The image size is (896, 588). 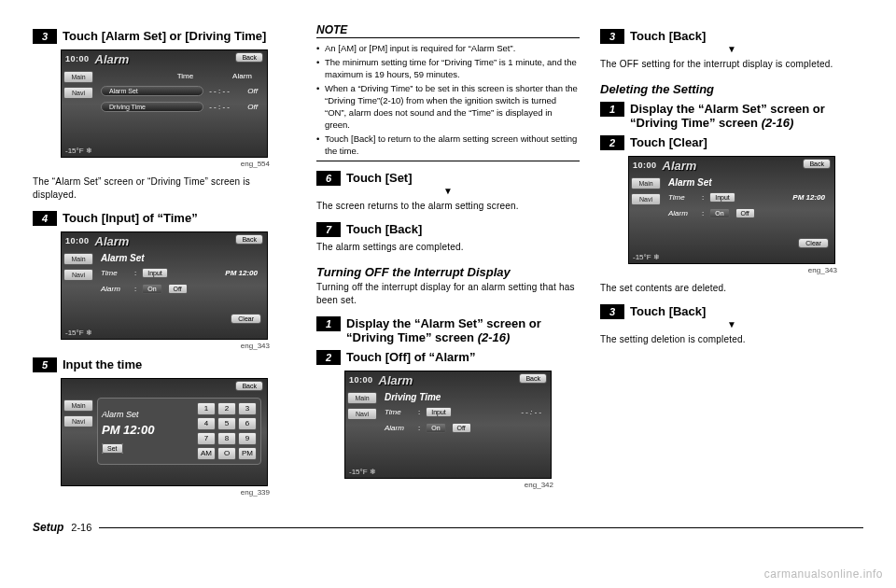 What do you see at coordinates (329, 178) in the screenshot?
I see `step-badge: 6` at bounding box center [329, 178].